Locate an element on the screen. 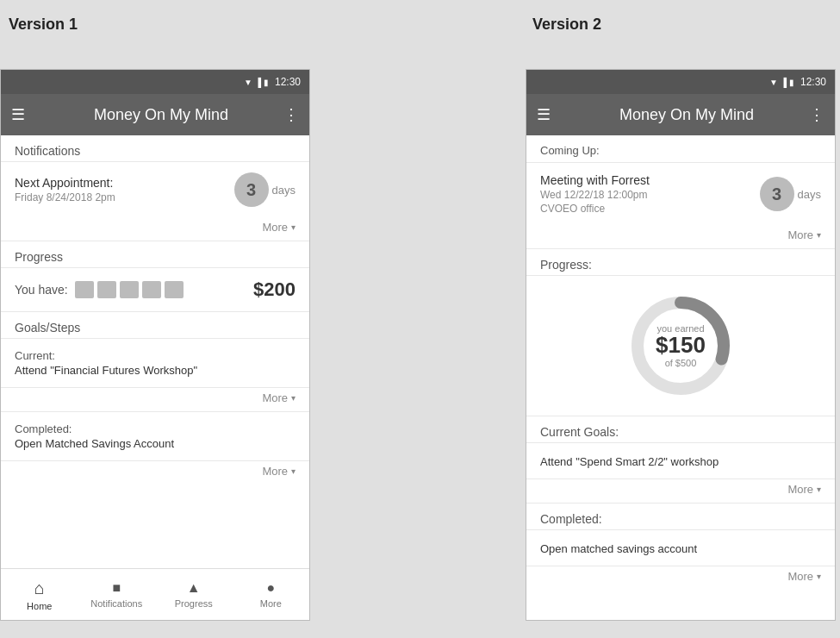 This screenshot has width=840, height=638. appointment-title: Next Appointment: is located at coordinates (124, 183).